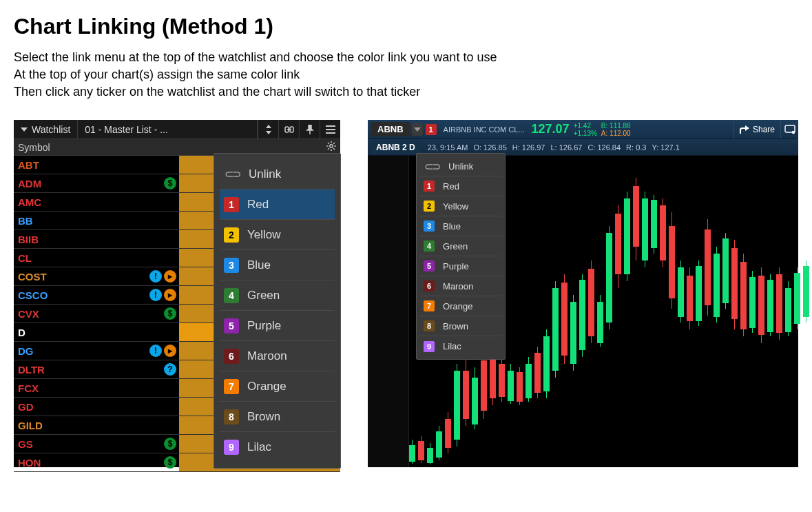 This screenshot has height=512, width=812. I want to click on column-symbol-header: Symbol, so click(79, 147).